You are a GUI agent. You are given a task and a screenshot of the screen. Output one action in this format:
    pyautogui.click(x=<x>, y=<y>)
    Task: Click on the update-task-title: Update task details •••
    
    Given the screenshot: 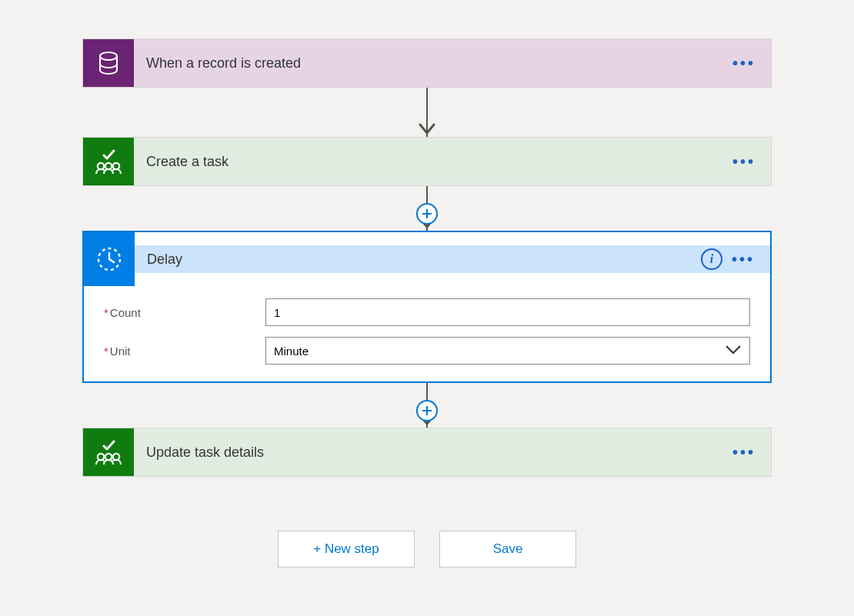 What is the action you would take?
    pyautogui.click(x=452, y=452)
    